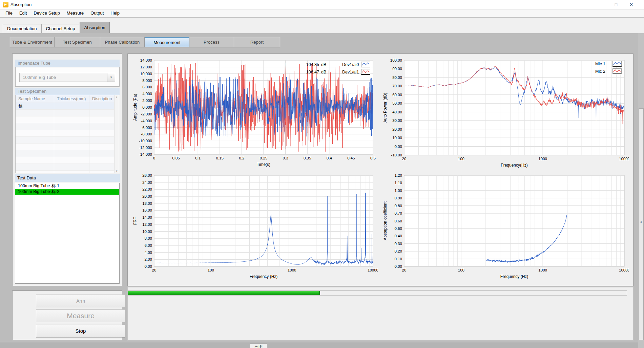 This screenshot has height=348, width=644. What do you see at coordinates (366, 64) in the screenshot?
I see `ai0-legend-icon` at bounding box center [366, 64].